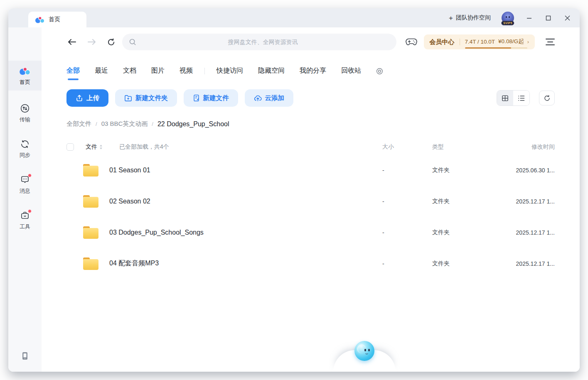 This screenshot has height=380, width=588. Describe the element at coordinates (311, 263) in the screenshot. I see `file-row: 04 配套音频MP3 - 文件夹 2025.12.17 1...` at that location.